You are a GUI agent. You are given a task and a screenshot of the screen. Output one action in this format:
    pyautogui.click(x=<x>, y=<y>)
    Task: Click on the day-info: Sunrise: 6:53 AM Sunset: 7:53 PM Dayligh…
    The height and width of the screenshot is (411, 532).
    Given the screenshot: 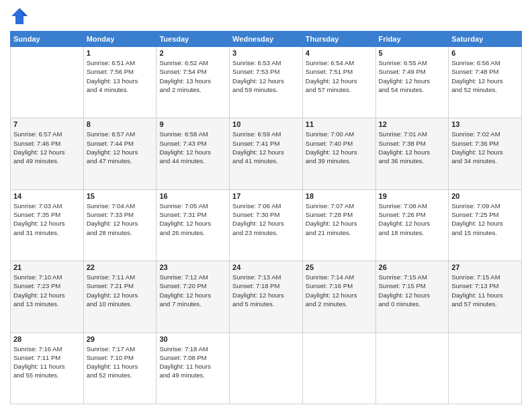 What is the action you would take?
    pyautogui.click(x=266, y=77)
    